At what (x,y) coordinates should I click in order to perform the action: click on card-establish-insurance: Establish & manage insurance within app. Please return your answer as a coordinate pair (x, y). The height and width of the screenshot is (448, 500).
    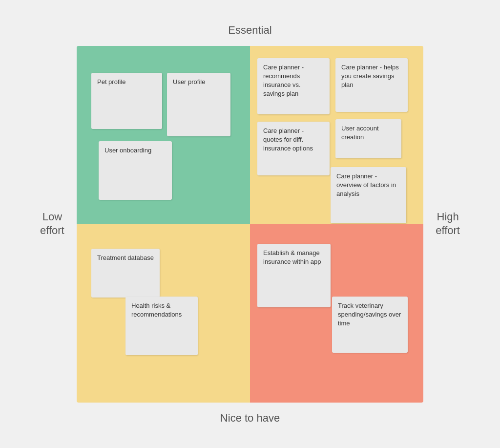
    Looking at the image, I should click on (294, 276).